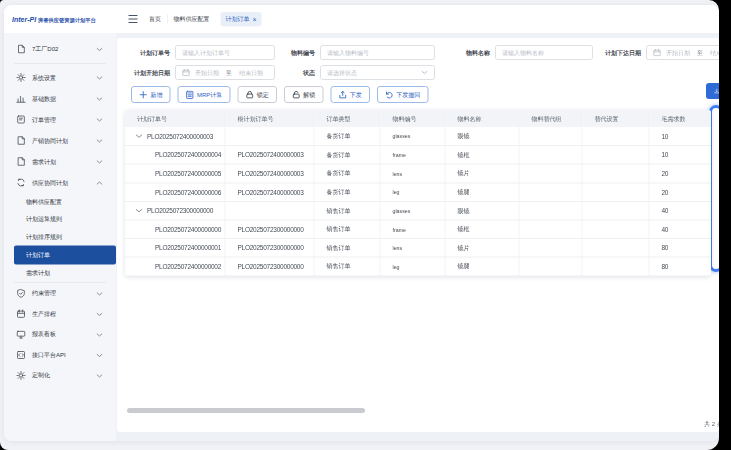 This screenshot has width=731, height=450. I want to click on toolbar: 新增MRP计算锁定解锁下发下发撤回, so click(280, 94).